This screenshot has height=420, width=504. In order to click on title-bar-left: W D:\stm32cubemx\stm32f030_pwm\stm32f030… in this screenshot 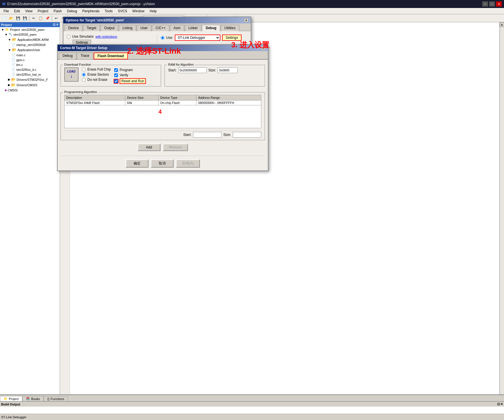, I will do `click(79, 4)`.